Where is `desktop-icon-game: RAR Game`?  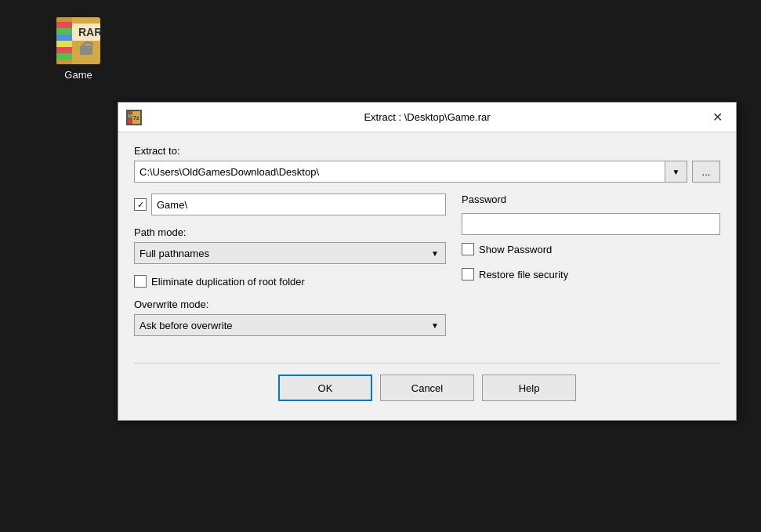 desktop-icon-game: RAR Game is located at coordinates (78, 49).